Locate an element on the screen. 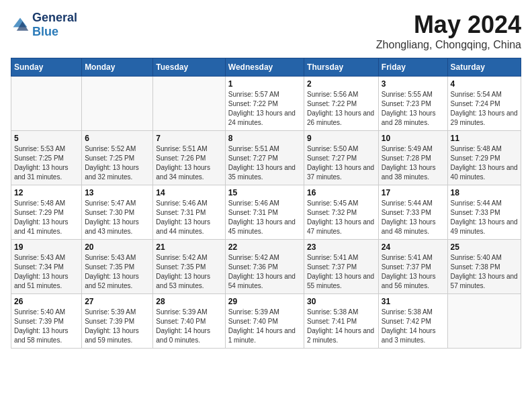 Image resolution: width=532 pixels, height=411 pixels. day-number: 12 is located at coordinates (46, 193).